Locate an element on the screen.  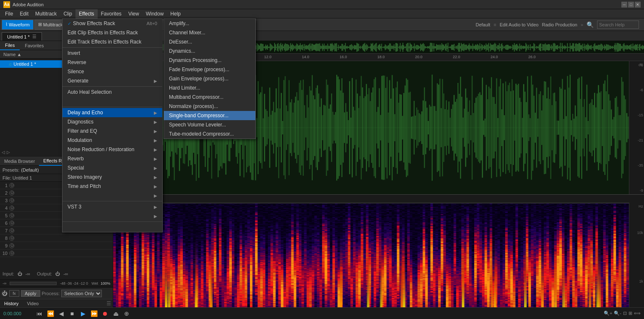
menu-favorites: Favorites is located at coordinates (112, 14).